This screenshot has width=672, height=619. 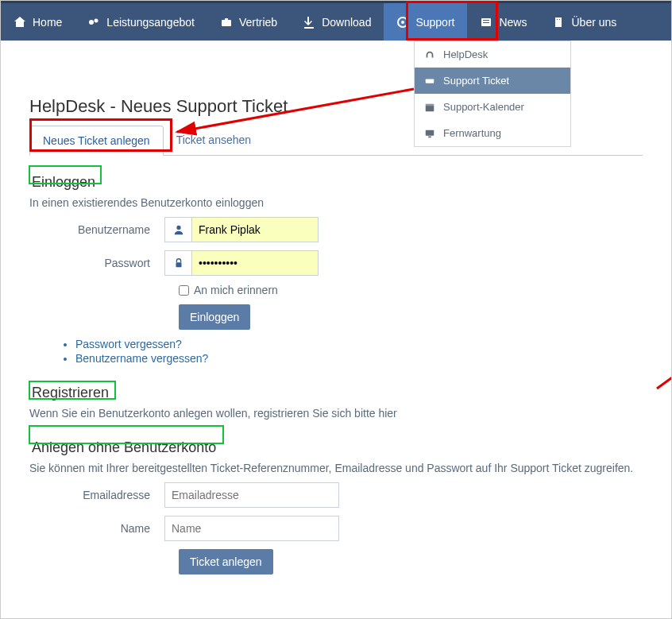 I want to click on name-input, so click(x=252, y=528).